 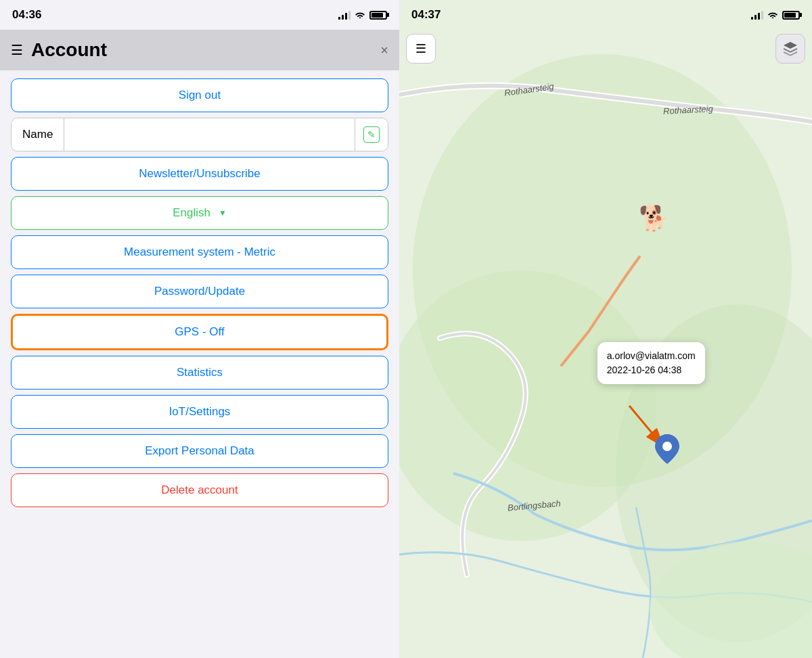 I want to click on account-header: ☰ Account ×, so click(x=200, y=50).